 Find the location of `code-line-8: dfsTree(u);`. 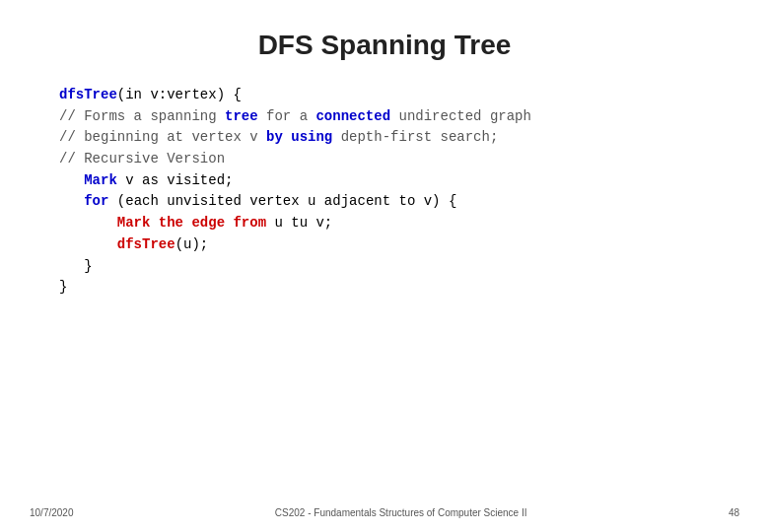

code-line-8: dfsTree(u); is located at coordinates (394, 245).